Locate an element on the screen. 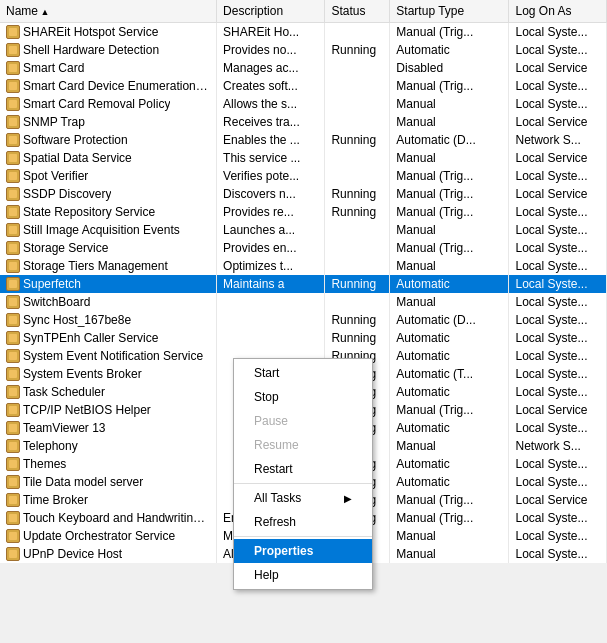  table-row: SwitchBoardManualLocal Syste... is located at coordinates (304, 302).